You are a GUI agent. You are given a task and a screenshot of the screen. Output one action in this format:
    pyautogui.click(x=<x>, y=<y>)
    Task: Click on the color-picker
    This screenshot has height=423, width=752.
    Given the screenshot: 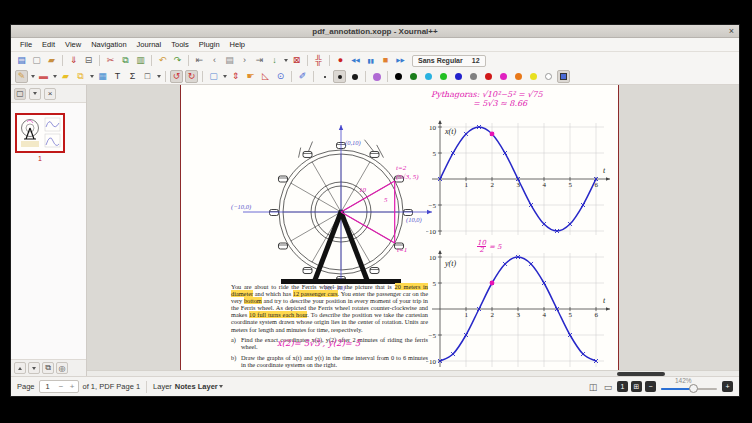 What is the action you would take?
    pyautogui.click(x=564, y=76)
    